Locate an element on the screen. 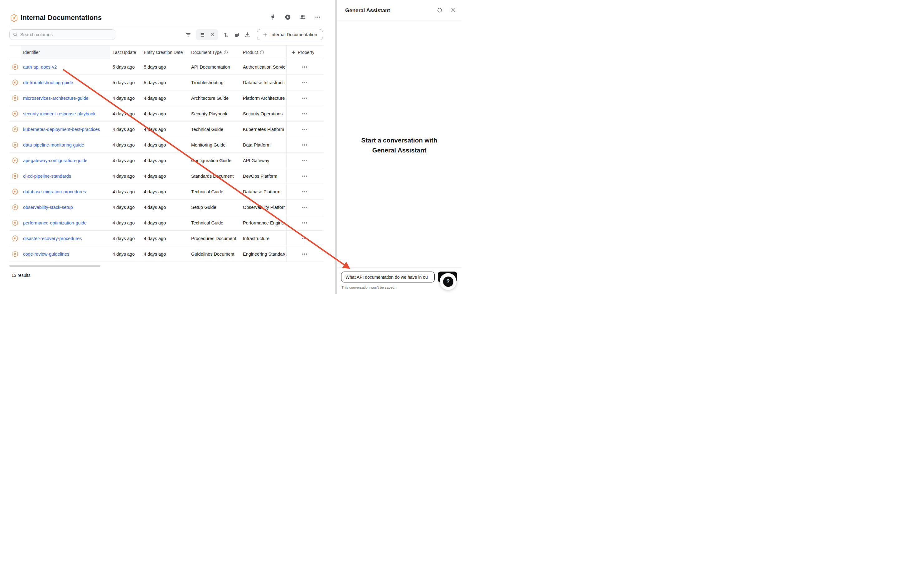 This screenshot has height=588, width=923. table-row: microservices-architecture-guide 4 days … is located at coordinates (166, 98).